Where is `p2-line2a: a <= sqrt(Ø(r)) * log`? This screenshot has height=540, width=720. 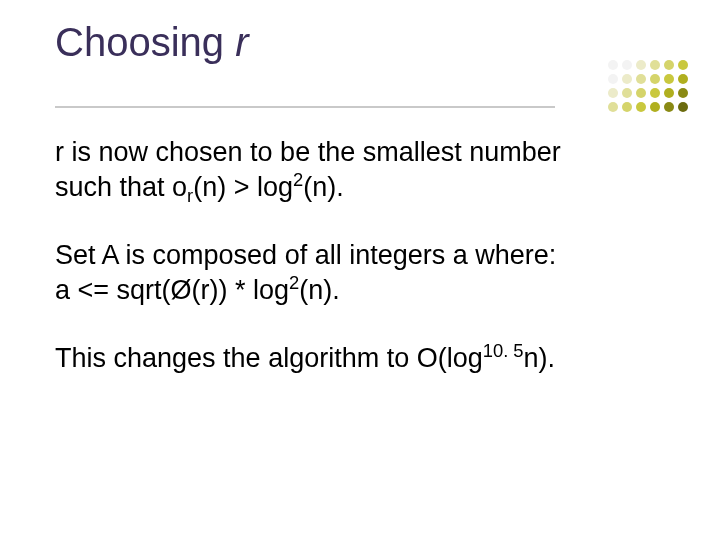 p2-line2a: a <= sqrt(Ø(r)) * log is located at coordinates (172, 290).